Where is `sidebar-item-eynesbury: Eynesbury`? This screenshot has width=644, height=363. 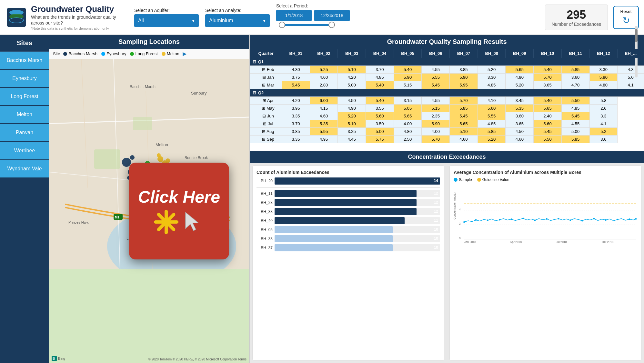 sidebar-item-eynesbury: Eynesbury is located at coordinates (25, 79).